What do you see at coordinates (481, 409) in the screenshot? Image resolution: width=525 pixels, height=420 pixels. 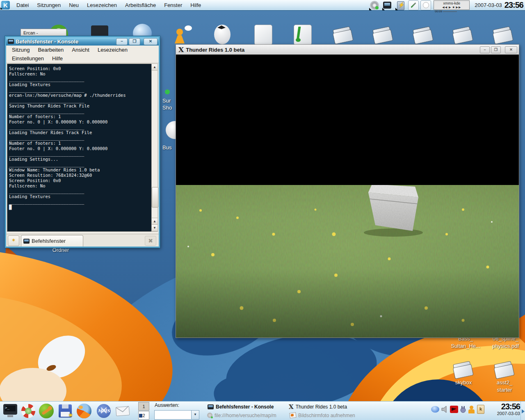 I see `klipper-tray-icon: k` at bounding box center [481, 409].